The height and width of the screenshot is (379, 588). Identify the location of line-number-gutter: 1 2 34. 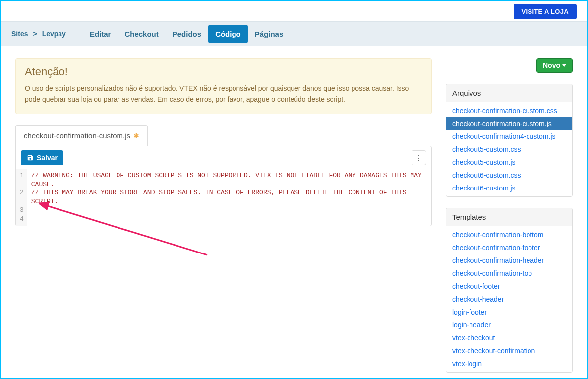
(22, 197).